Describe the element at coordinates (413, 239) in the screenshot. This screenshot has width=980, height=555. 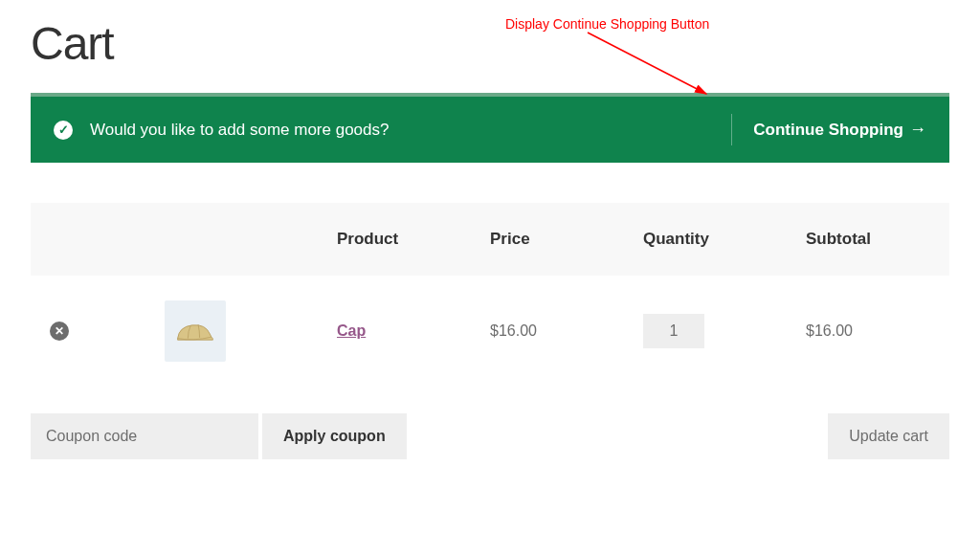
I see `col-product: Product` at that location.